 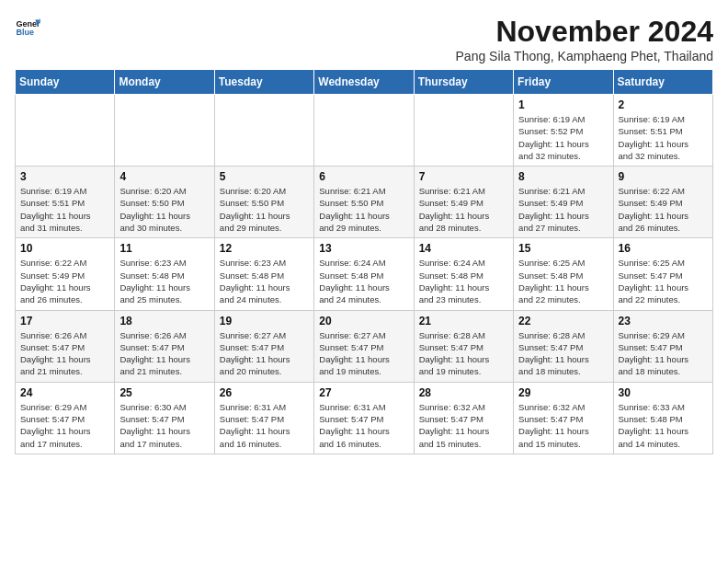 I want to click on logo-icon: General Blue, so click(x=28, y=28).